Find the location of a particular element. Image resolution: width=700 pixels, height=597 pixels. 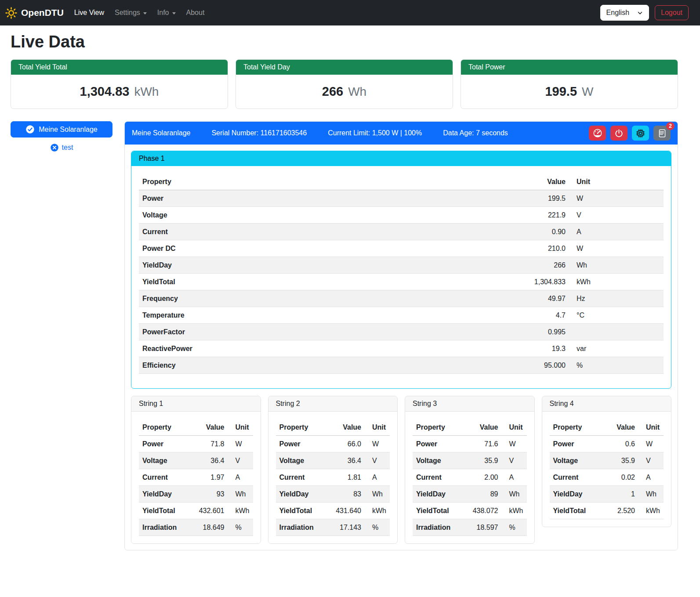

card-unit: kWh is located at coordinates (146, 92).